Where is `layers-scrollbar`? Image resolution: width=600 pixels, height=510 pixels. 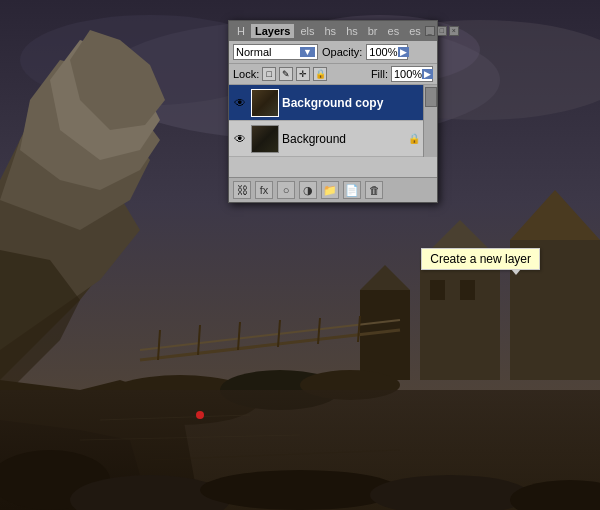
layers-scrollbar is located at coordinates (430, 121).